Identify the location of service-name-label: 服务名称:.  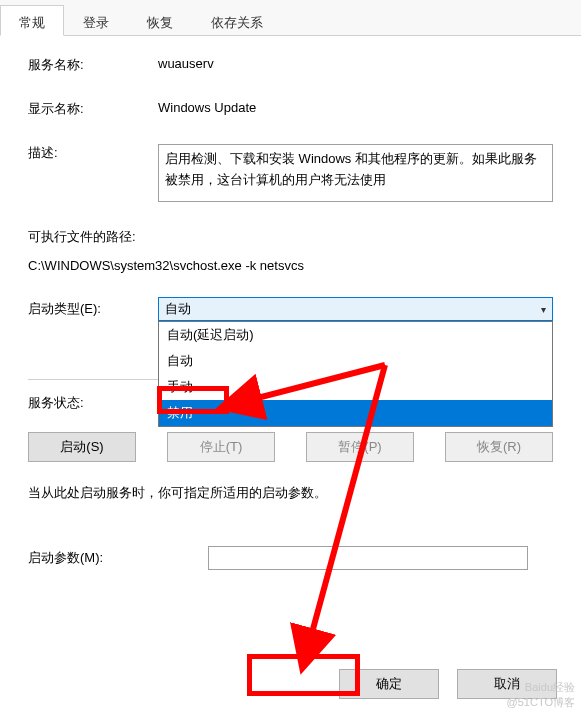
(93, 65).